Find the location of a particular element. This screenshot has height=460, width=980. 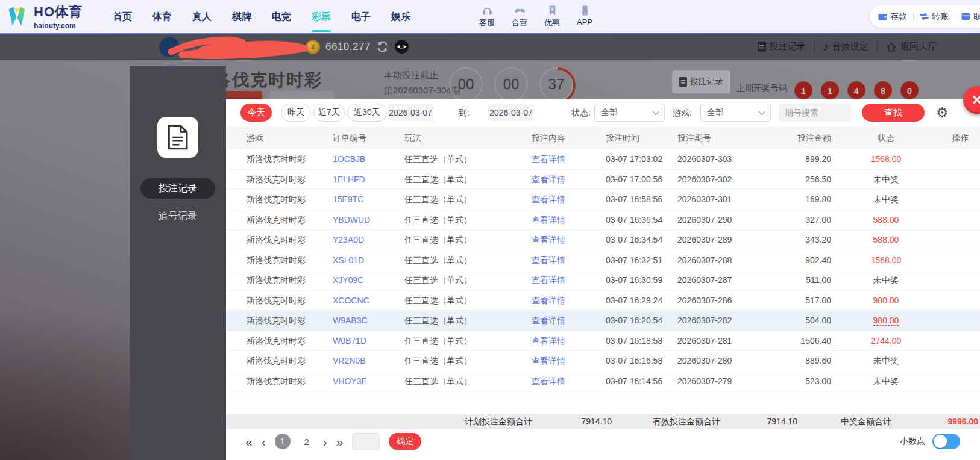

date-to-input is located at coordinates (511, 113).